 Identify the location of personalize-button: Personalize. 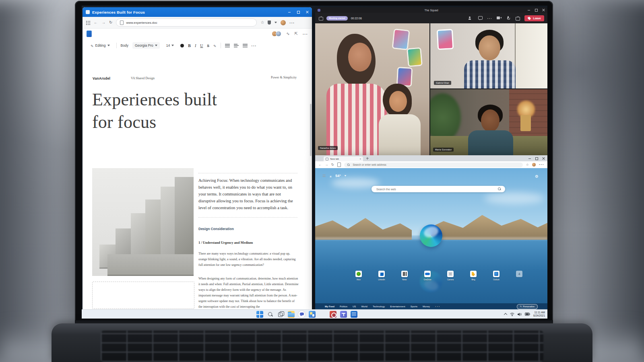
(527, 306).